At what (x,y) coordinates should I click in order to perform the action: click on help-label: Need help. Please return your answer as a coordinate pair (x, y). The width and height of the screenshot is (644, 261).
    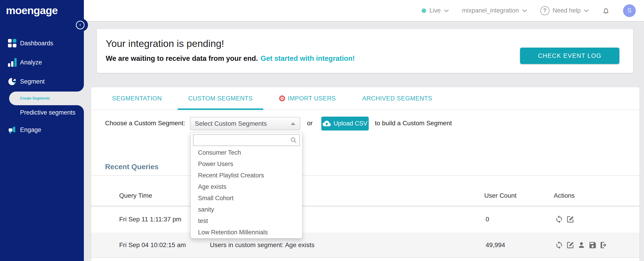
    Looking at the image, I should click on (566, 10).